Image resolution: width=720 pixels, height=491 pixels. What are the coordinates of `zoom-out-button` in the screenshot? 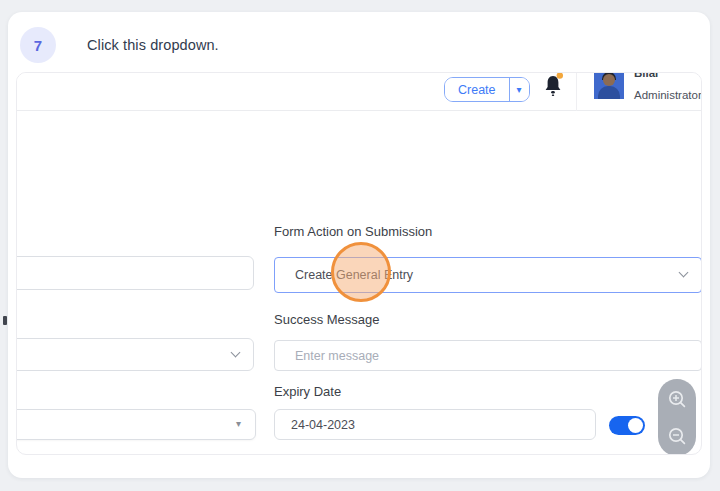 It's located at (677, 436).